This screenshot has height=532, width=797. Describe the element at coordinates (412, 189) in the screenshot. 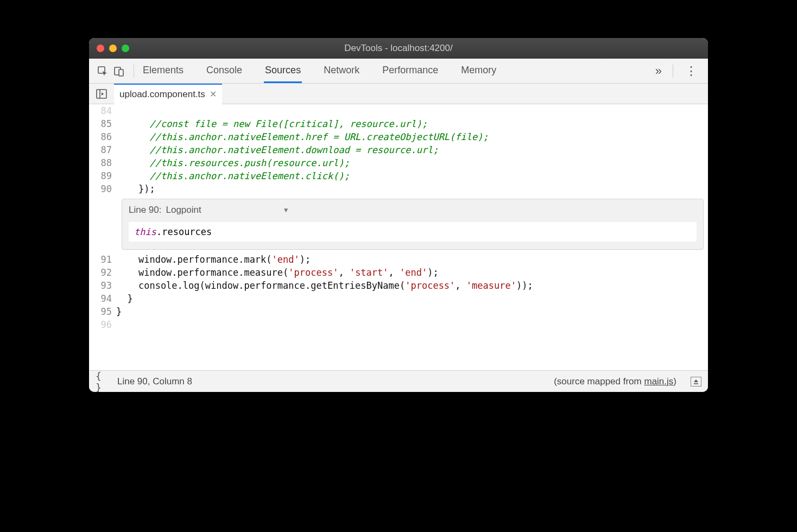

I see `code-line: });` at that location.